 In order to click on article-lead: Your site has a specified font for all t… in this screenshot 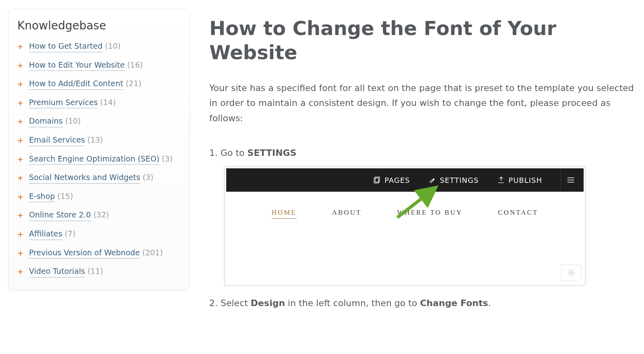, I will do `click(423, 103)`.